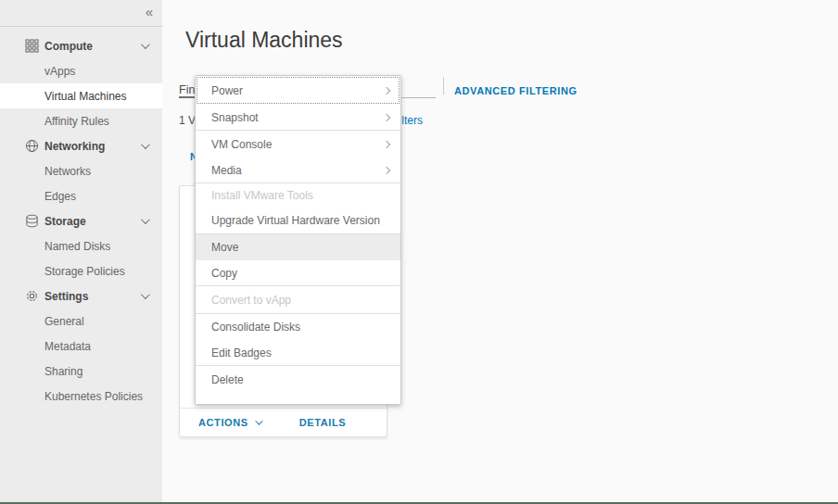 Image resolution: width=838 pixels, height=504 pixels. What do you see at coordinates (298, 300) in the screenshot?
I see `menu-item-convert-to-vapp: Convert to vApp` at bounding box center [298, 300].